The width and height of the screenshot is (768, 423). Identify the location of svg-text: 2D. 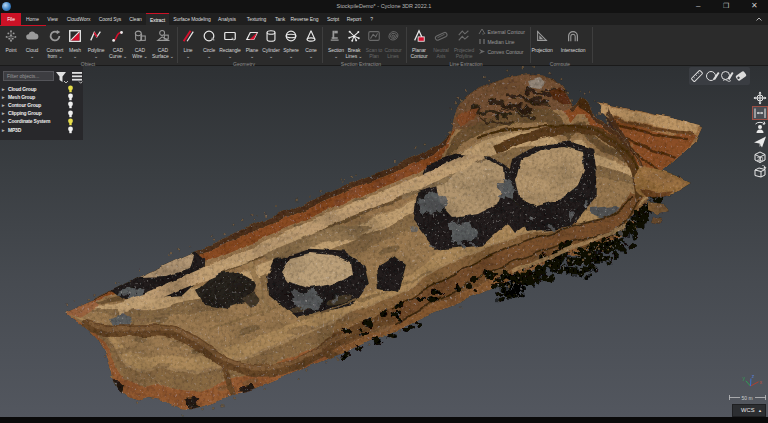
(760, 159).